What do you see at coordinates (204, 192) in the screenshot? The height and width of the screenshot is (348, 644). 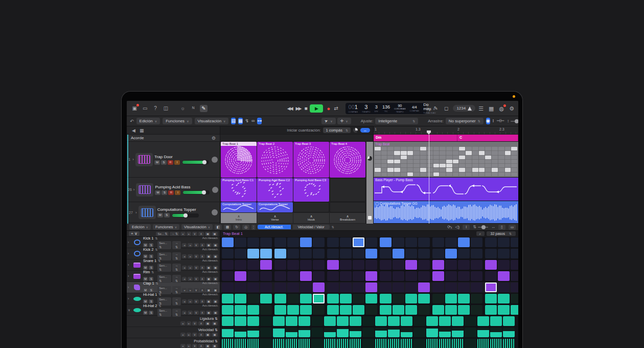 I see `volume-knob` at bounding box center [204, 192].